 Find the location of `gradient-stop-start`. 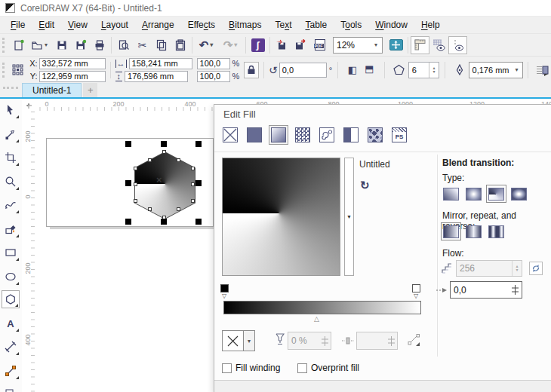

gradient-stop-start is located at coordinates (225, 288).